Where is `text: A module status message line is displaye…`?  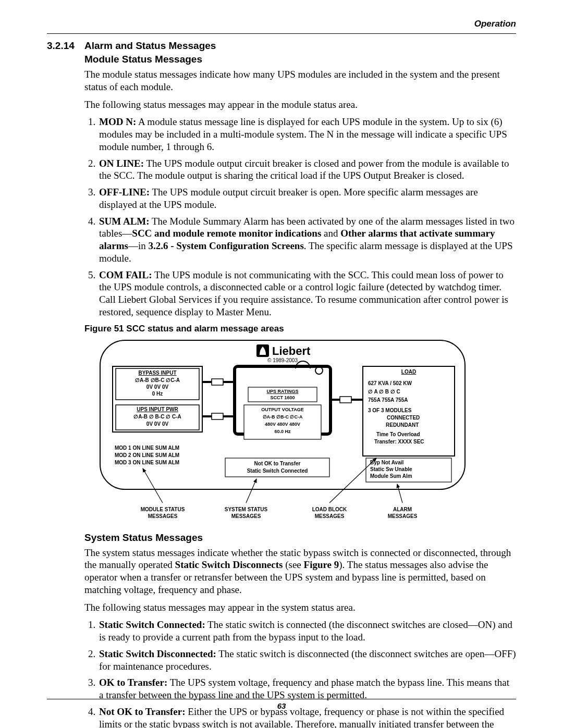
text: A module status message line is displaye… is located at coordinates (303, 134).